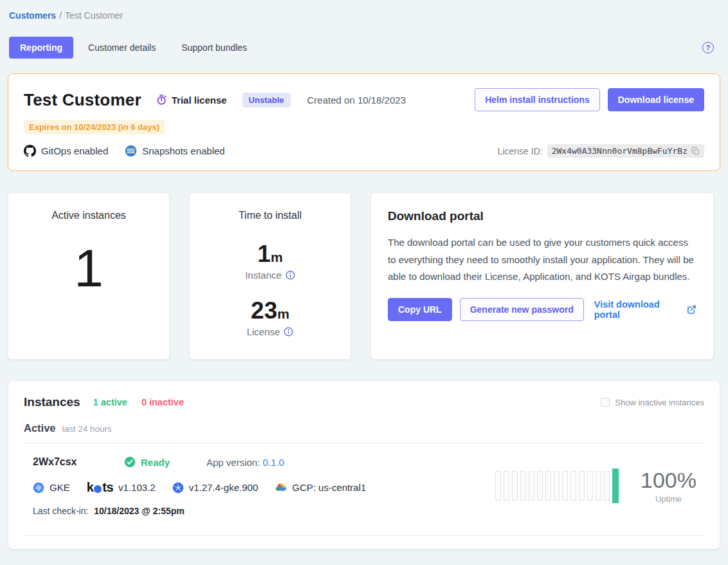 The height and width of the screenshot is (565, 728). I want to click on kubernetes-icon, so click(178, 488).